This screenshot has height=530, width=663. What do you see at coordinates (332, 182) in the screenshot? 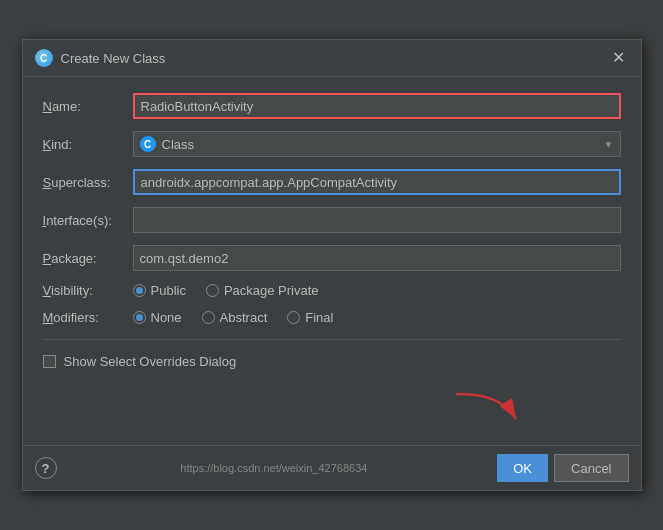
I see `superclass-row: Superclass:` at bounding box center [332, 182].